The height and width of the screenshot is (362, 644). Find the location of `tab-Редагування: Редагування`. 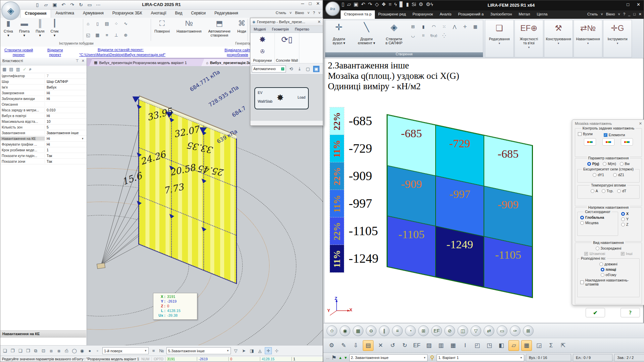

tab-Редагування: Редагування is located at coordinates (226, 13).